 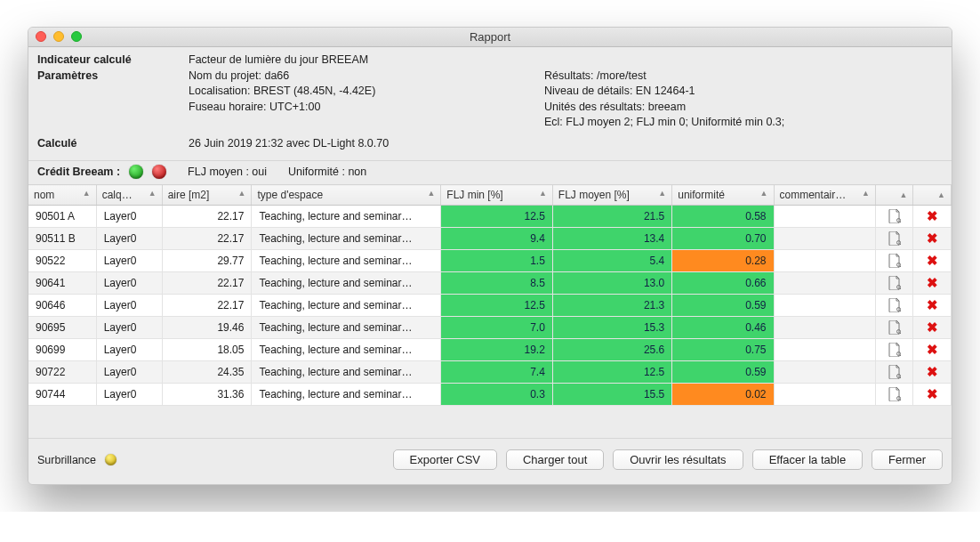 What do you see at coordinates (59, 36) in the screenshot?
I see `minimize-window-icon` at bounding box center [59, 36].